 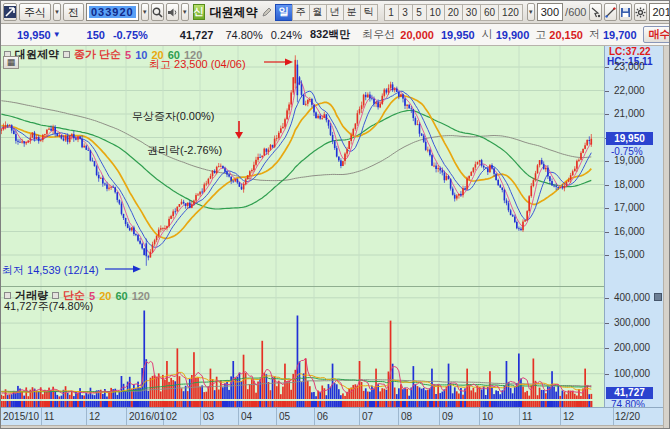 What do you see at coordinates (632, 348) in the screenshot?
I see `vol-label-200000: 200,000` at bounding box center [632, 348].